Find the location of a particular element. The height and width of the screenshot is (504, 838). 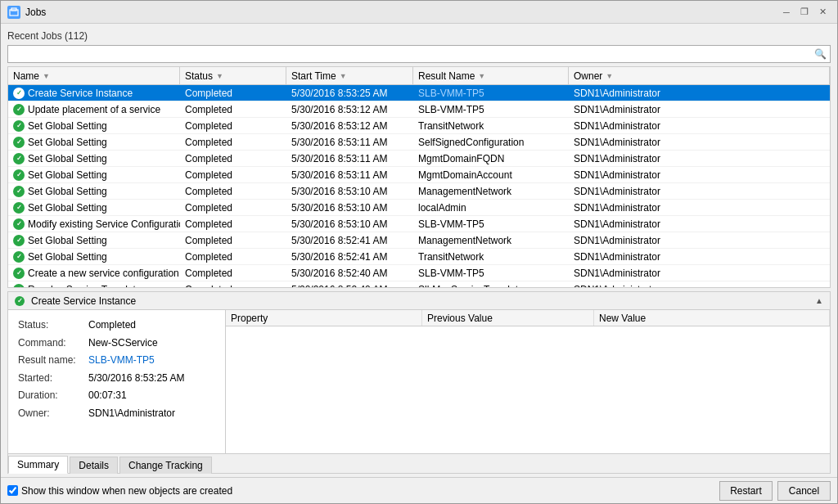

result-name-row: Result name: SLB-VMM-TP5 is located at coordinates (116, 361).